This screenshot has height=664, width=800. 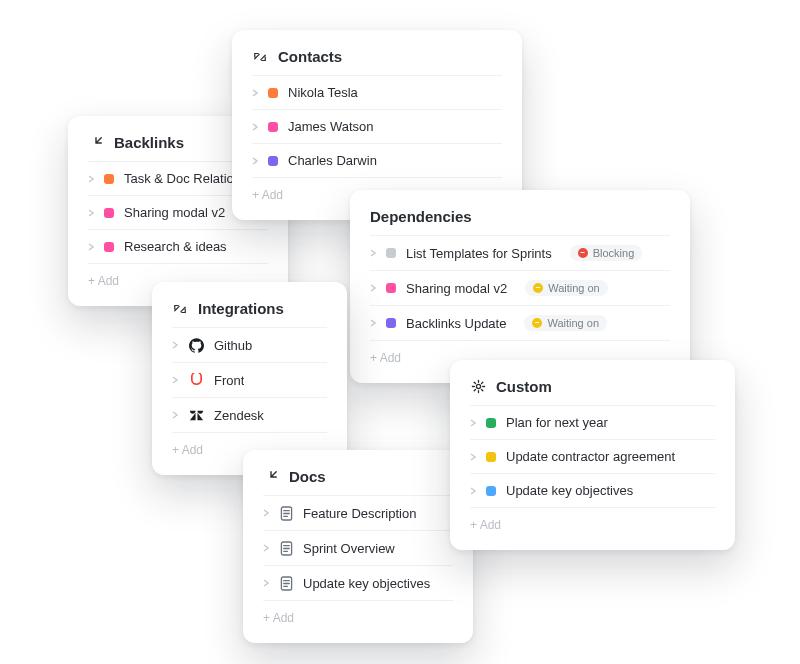 What do you see at coordinates (250, 380) in the screenshot?
I see `list-item: Front` at bounding box center [250, 380].